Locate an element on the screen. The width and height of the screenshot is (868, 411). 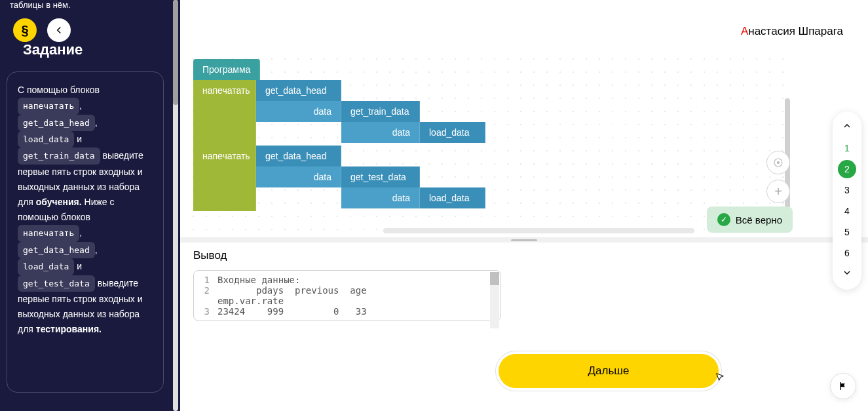
back-button is located at coordinates (59, 30).